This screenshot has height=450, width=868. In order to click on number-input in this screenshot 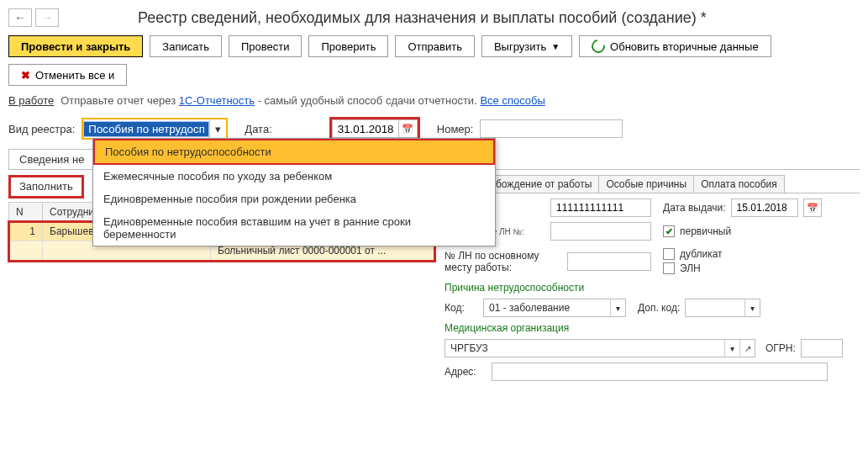, I will do `click(551, 129)`.